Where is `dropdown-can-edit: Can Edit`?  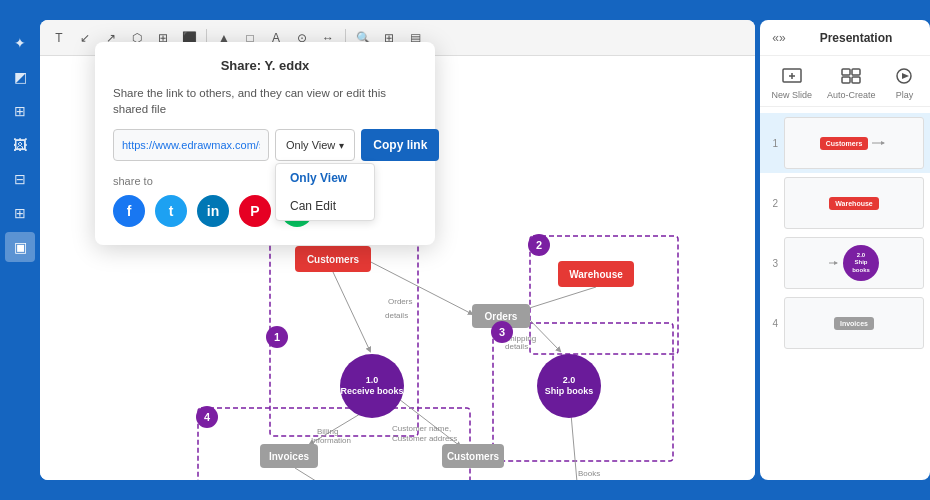 dropdown-can-edit: Can Edit is located at coordinates (325, 206).